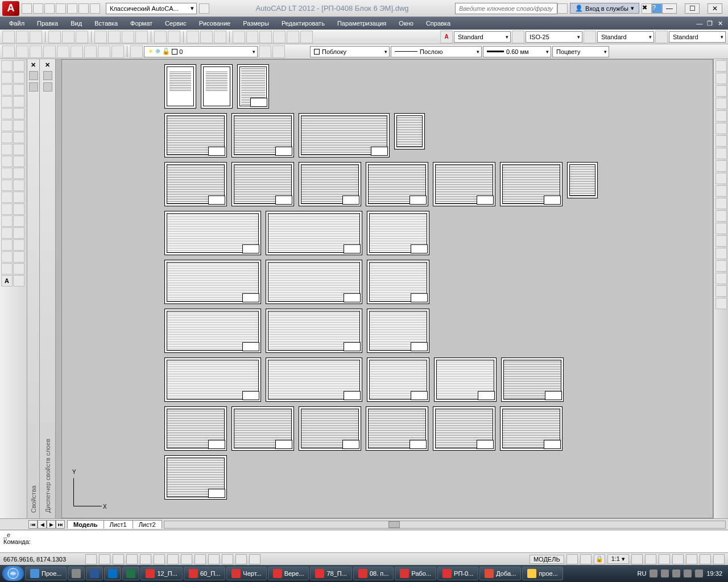  What do you see at coordinates (266, 37) in the screenshot?
I see `tb-toolpalettes-icon` at bounding box center [266, 37].